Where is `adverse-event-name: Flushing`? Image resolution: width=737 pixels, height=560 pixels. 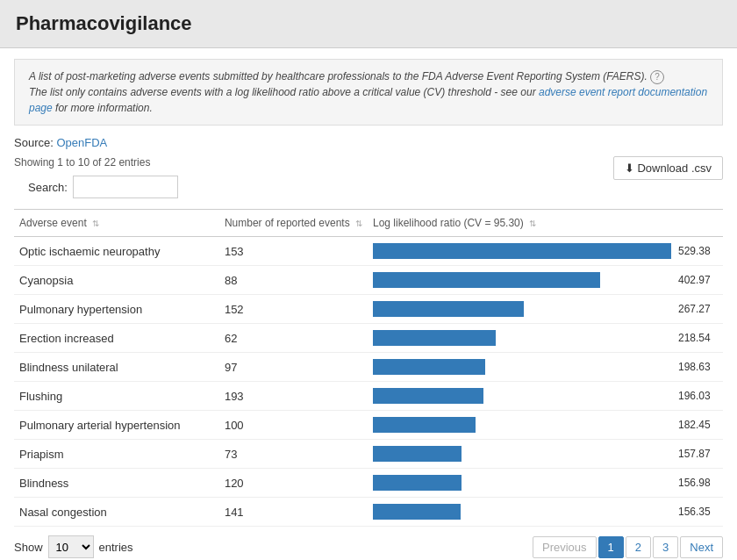 adverse-event-name: Flushing is located at coordinates (117, 397).